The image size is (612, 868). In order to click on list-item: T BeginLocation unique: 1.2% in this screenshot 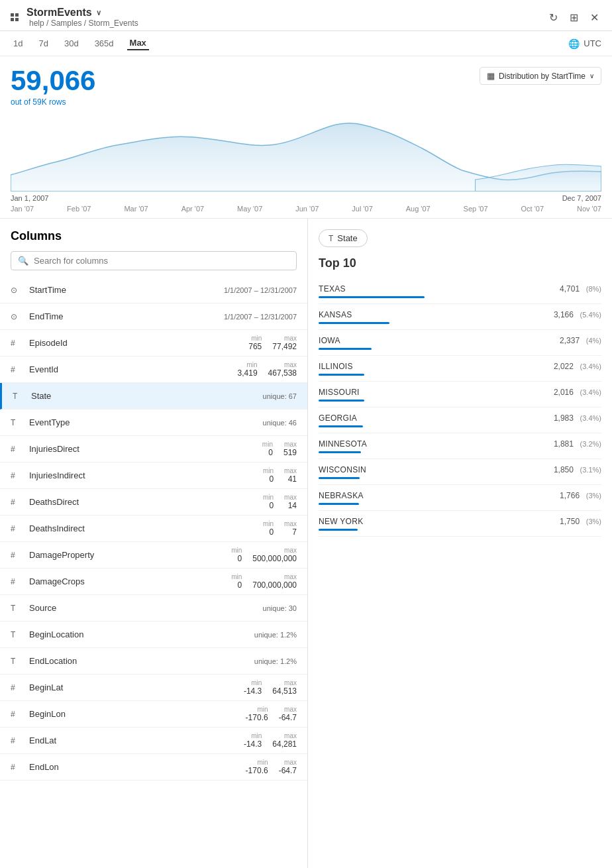, I will do `click(154, 635)`.